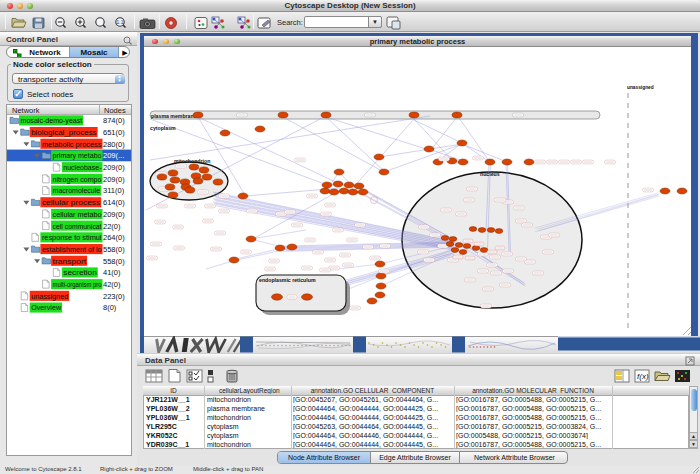 The width and height of the screenshot is (700, 474). What do you see at coordinates (78, 214) in the screenshot?
I see `svg-text: cellular metabo` at bounding box center [78, 214].